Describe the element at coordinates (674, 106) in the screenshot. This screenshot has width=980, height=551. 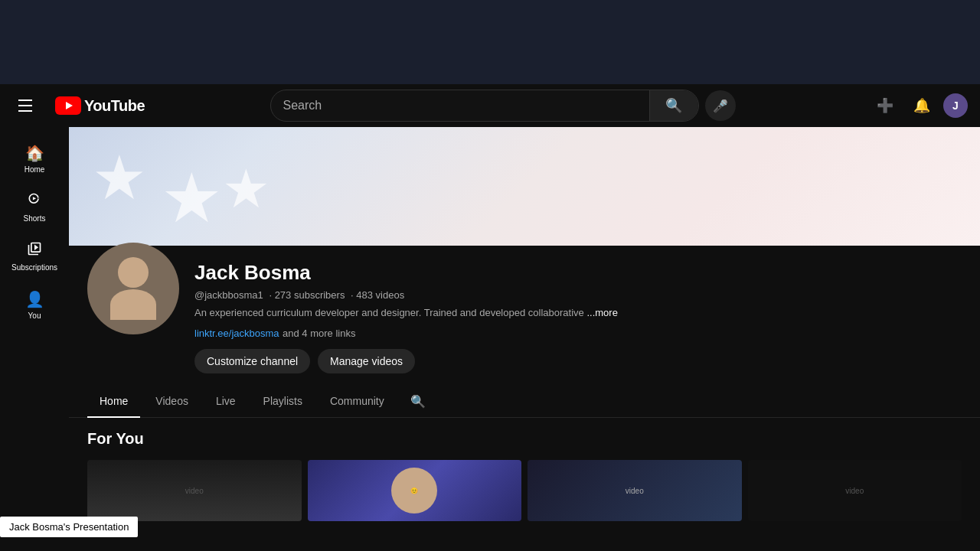
I see `search-icon: 🔍` at that location.